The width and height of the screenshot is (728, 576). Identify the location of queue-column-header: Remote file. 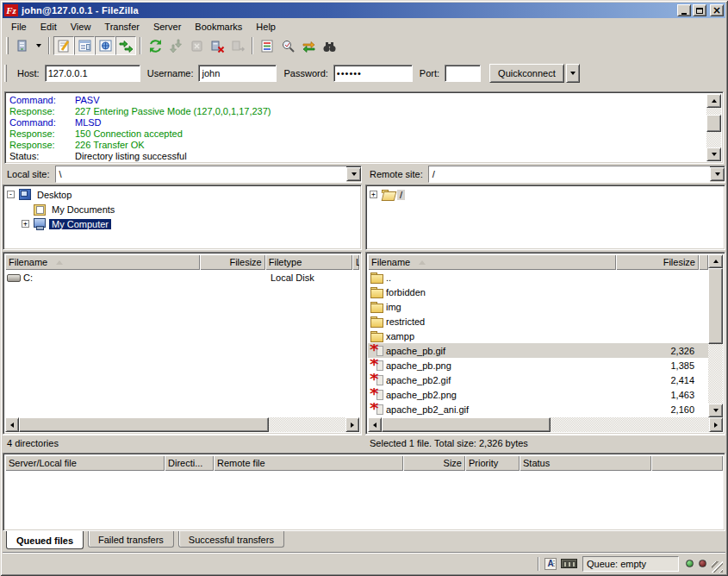
(308, 463).